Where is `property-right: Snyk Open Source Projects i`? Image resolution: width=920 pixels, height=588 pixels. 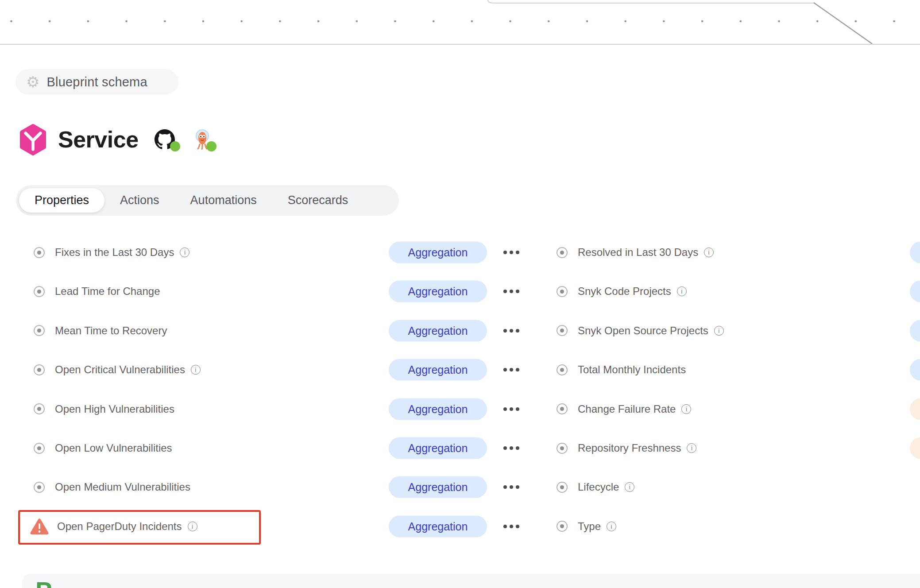 property-right: Snyk Open Source Projects i is located at coordinates (640, 331).